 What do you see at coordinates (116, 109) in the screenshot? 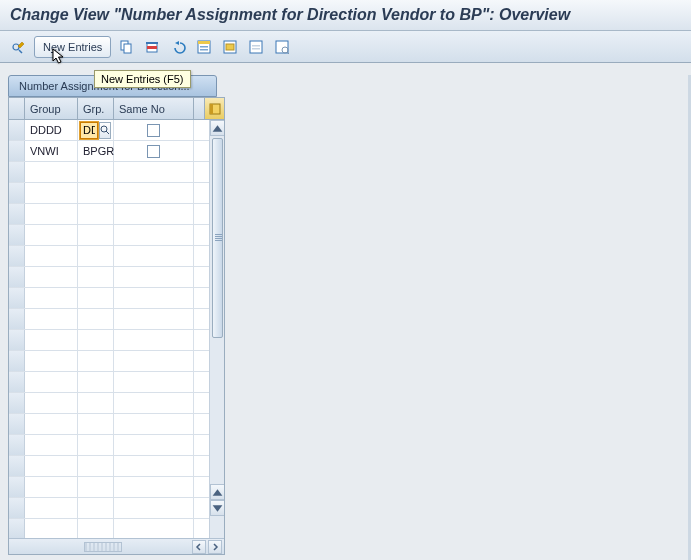
I see `grid-header: Group Grp. Same No` at bounding box center [116, 109].